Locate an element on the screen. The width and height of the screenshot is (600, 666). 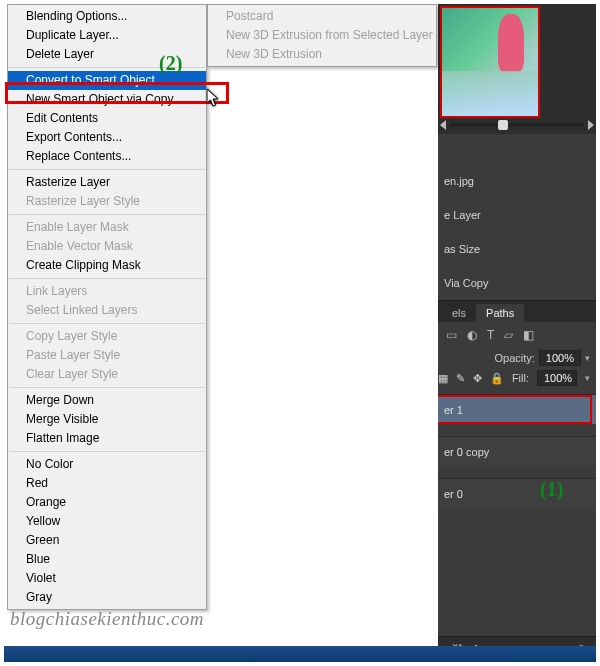
panel-tab-bar: els Paths is located at coordinates (517, 311).